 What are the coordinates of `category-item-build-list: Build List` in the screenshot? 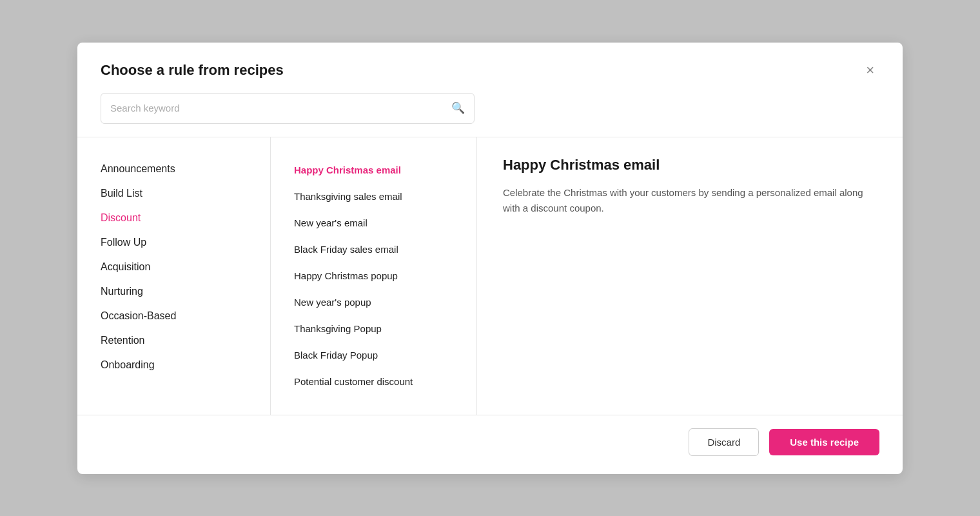 It's located at (186, 194).